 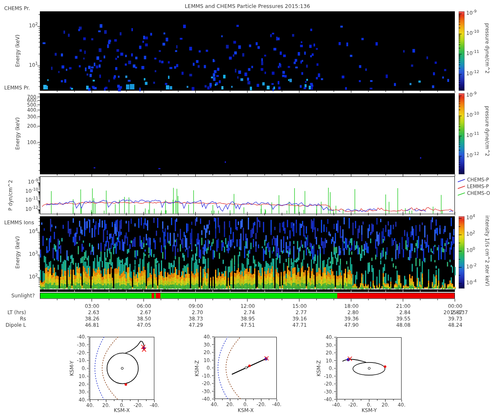 What do you see at coordinates (23, 296) in the screenshot?
I see `sunlight-label: Sunlight?` at bounding box center [23, 296].